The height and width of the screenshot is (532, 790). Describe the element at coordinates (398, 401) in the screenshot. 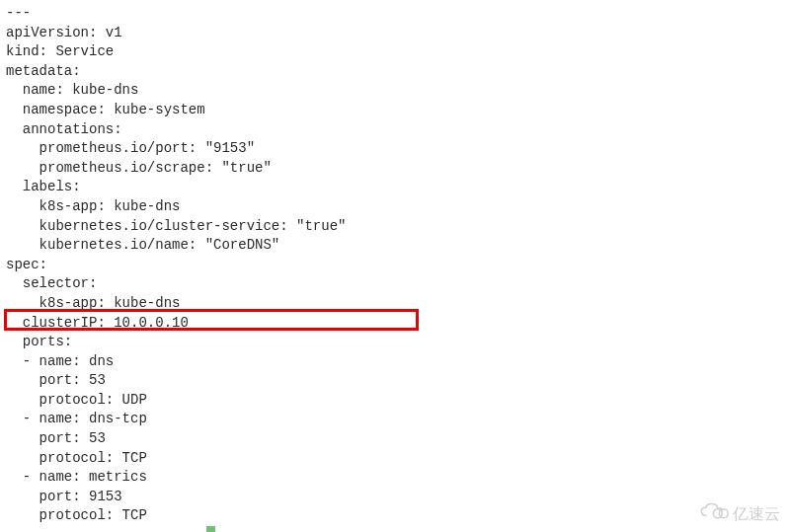

I see `code-line: protocol: UDP` at that location.